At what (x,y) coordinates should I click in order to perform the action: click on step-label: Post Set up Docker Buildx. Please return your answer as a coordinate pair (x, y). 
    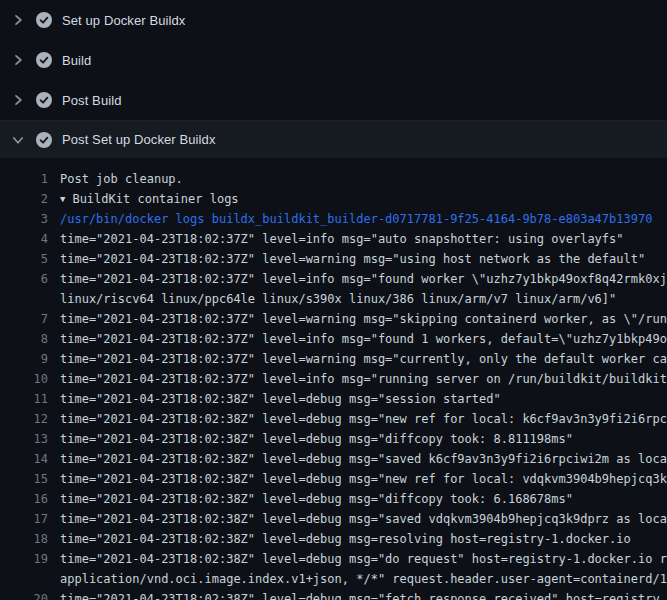
    Looking at the image, I should click on (139, 140).